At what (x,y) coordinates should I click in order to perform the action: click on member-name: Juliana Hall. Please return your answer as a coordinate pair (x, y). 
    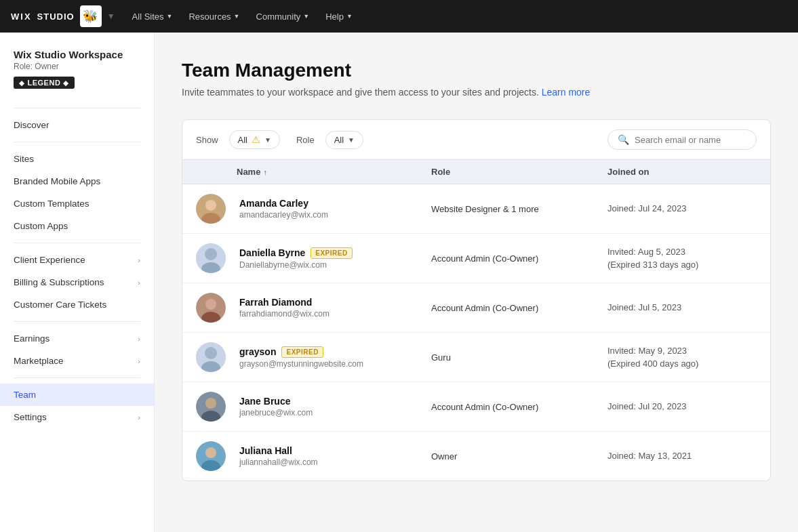
    Looking at the image, I should click on (335, 451).